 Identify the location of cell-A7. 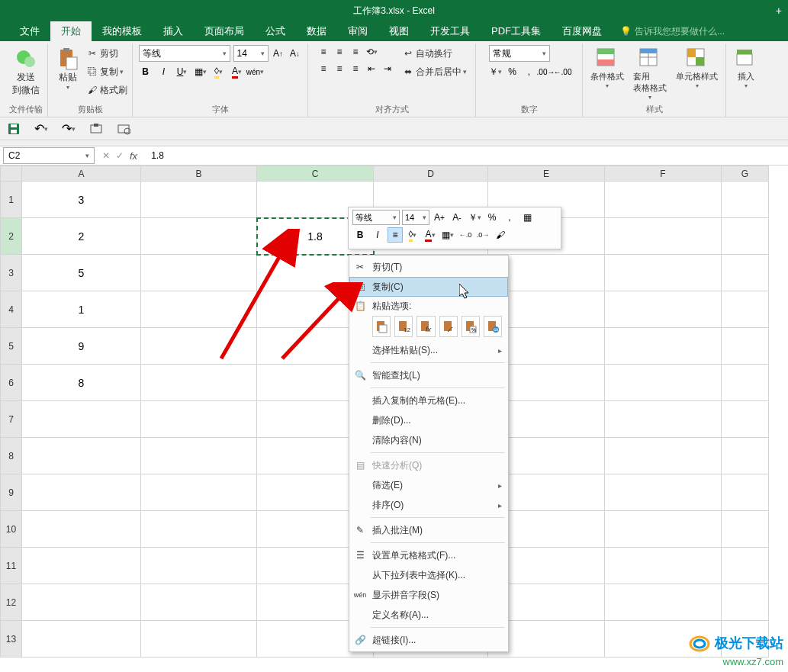
(82, 420).